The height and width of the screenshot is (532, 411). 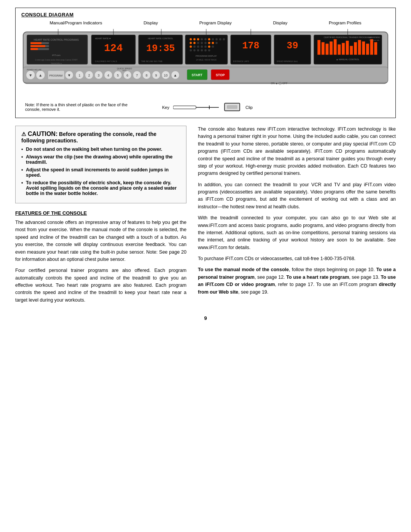 What do you see at coordinates (279, 83) in the screenshot?
I see `svg-text: ON ▲ ◯ OFF` at bounding box center [279, 83].